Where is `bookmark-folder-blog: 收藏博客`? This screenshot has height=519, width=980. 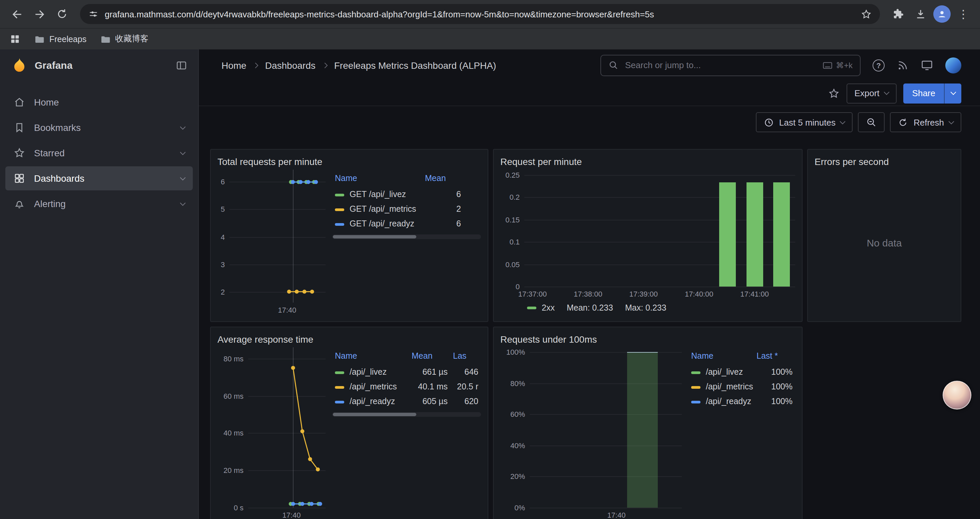
bookmark-folder-blog: 收藏博客 is located at coordinates (124, 39).